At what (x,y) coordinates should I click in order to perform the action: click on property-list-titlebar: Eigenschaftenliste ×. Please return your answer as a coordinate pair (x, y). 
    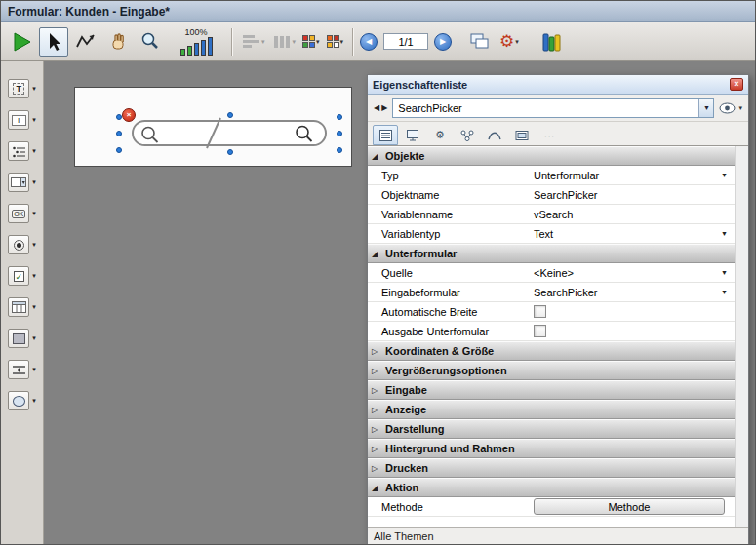
    Looking at the image, I should click on (558, 85).